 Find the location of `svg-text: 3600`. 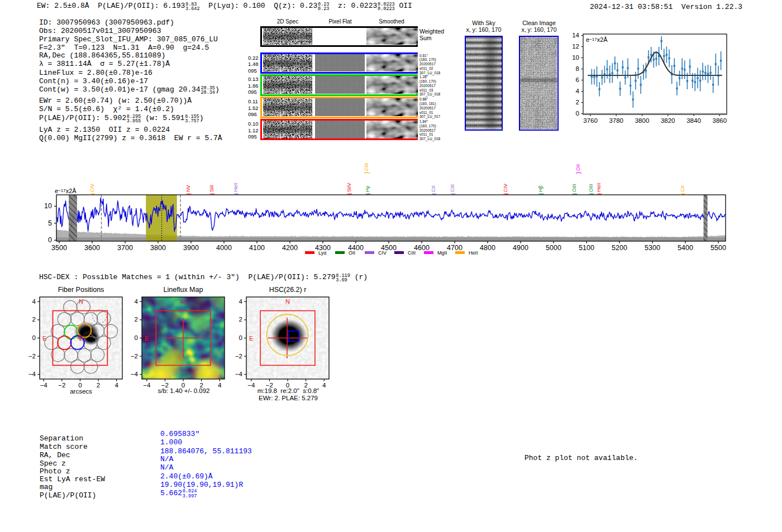

svg-text: 3600 is located at coordinates (92, 248).